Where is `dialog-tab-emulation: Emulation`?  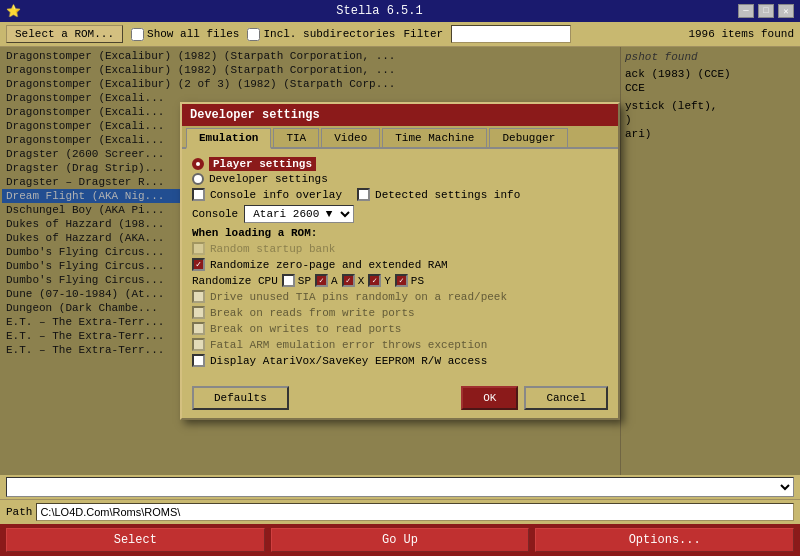
dialog-tab-emulation: Emulation is located at coordinates (228, 138).